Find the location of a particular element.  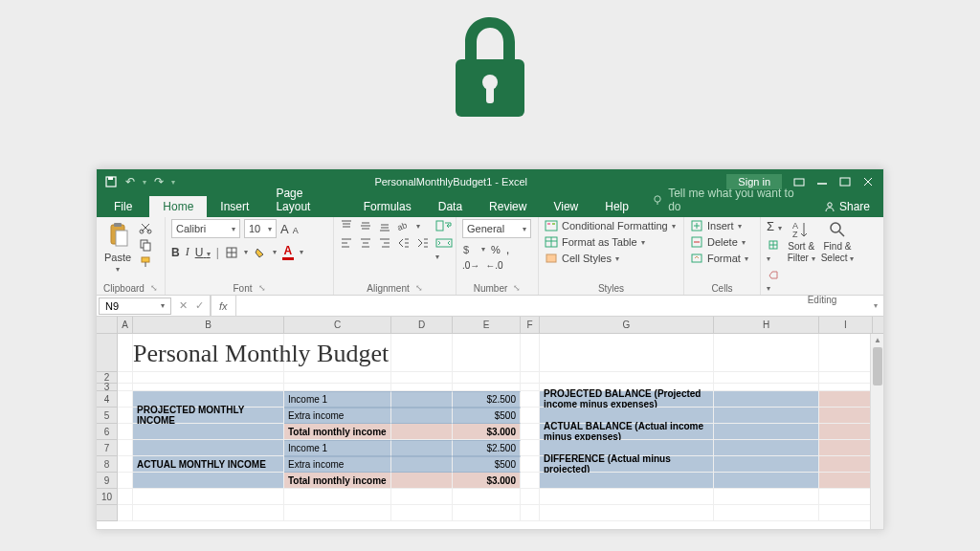

tab-help: Help is located at coordinates (616, 207).